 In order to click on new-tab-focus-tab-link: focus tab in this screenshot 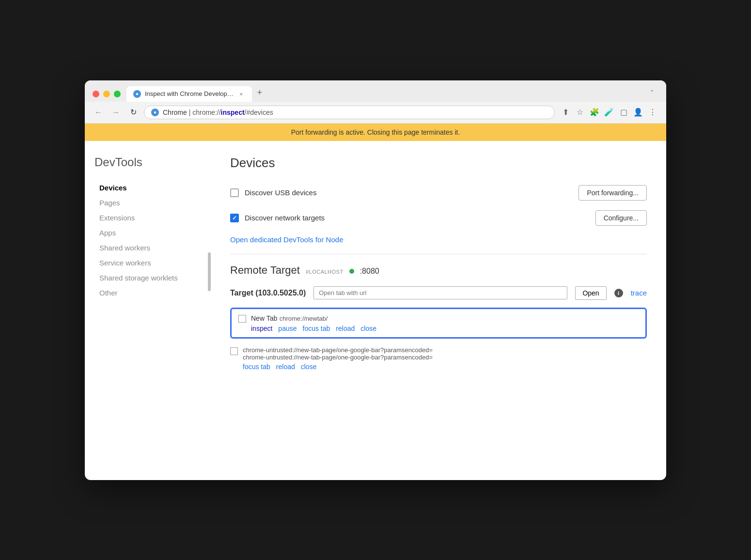, I will do `click(317, 328)`.